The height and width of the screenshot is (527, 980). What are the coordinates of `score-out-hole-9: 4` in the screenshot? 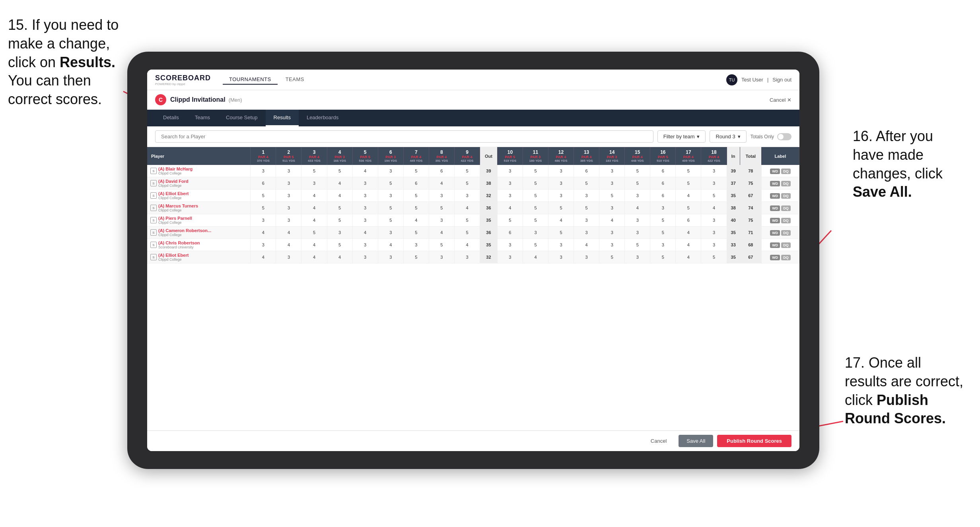 It's located at (467, 245).